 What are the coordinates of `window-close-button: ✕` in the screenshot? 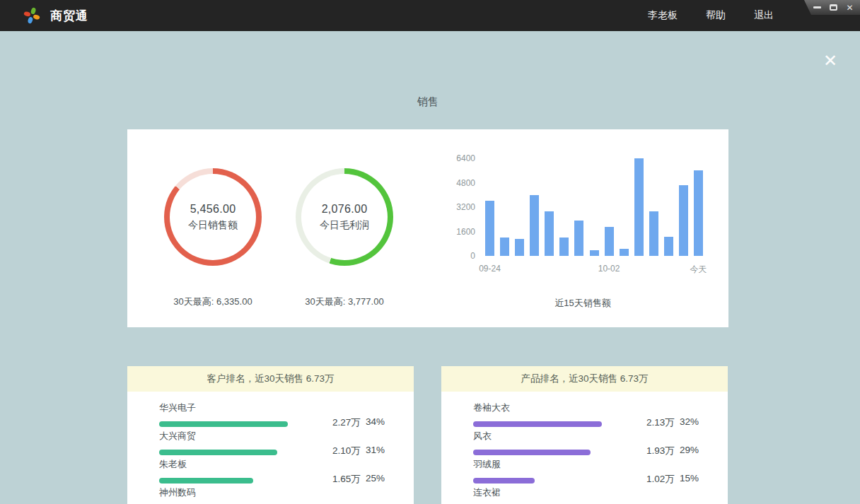 It's located at (850, 7).